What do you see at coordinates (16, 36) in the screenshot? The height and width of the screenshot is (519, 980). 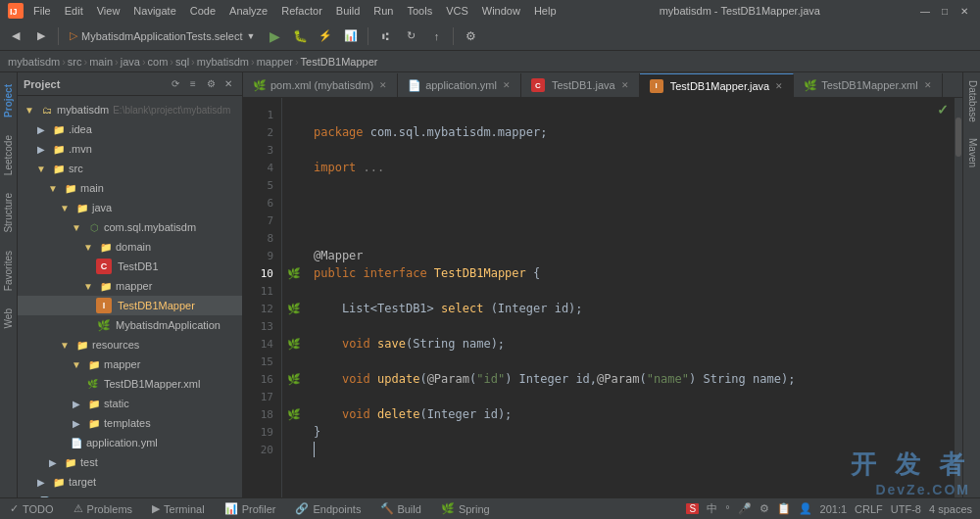 I see `back-button: ◀` at bounding box center [16, 36].